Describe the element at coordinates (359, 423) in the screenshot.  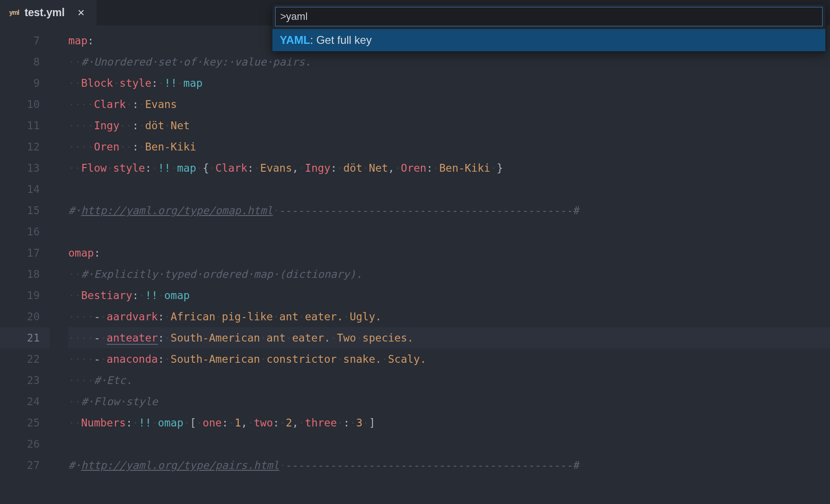
I see `token-num: 3` at that location.